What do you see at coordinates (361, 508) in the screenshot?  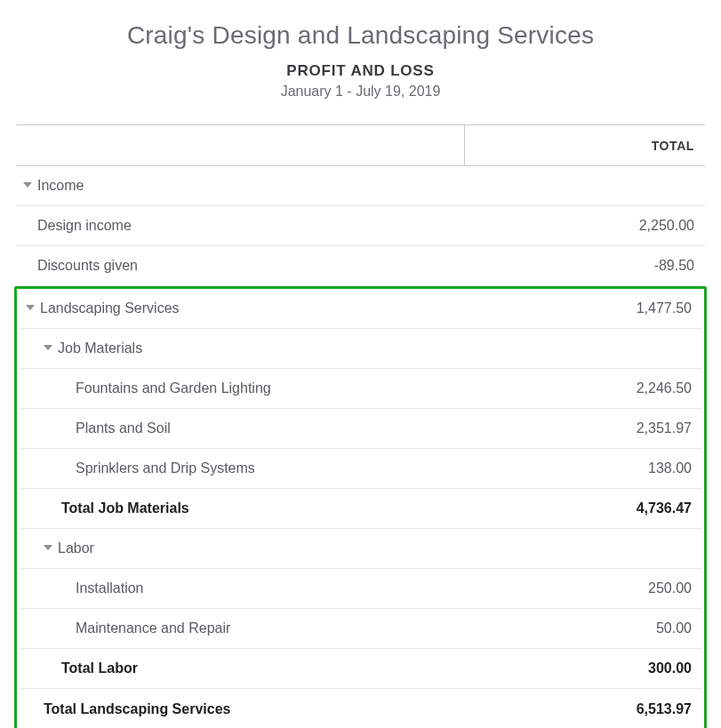 I see `row-total-job-materials: Total Job Materials 4,736.47` at bounding box center [361, 508].